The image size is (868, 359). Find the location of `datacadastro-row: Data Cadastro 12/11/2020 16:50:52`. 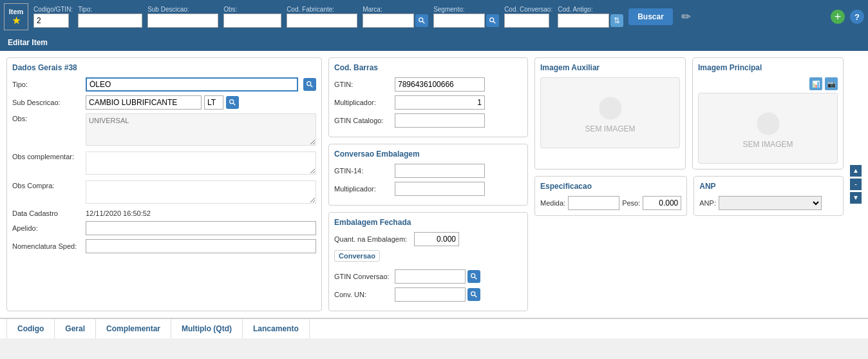

datacadastro-row: Data Cadastro 12/11/2020 16:50:52 is located at coordinates (164, 213).